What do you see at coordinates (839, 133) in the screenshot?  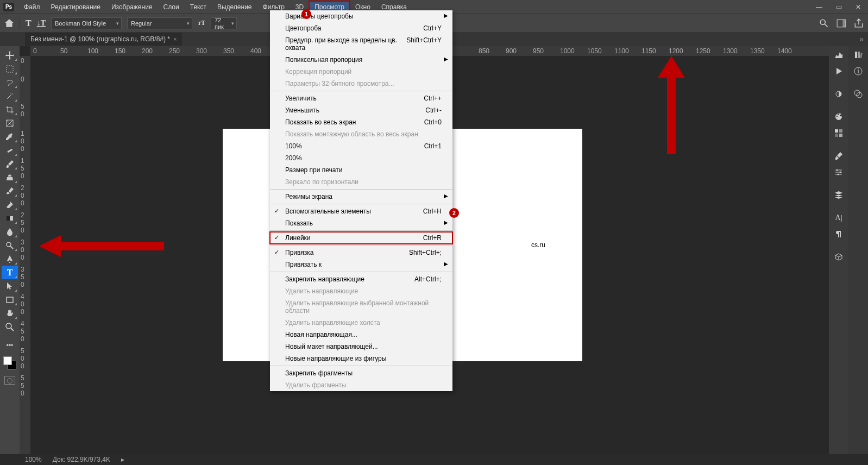 I see `swatches-panel-icon` at bounding box center [839, 133].